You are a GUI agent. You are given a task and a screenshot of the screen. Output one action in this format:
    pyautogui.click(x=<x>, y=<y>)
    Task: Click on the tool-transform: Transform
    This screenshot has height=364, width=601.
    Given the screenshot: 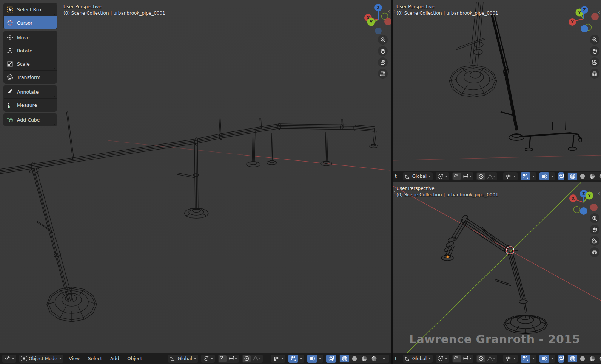 What is the action you would take?
    pyautogui.click(x=30, y=77)
    